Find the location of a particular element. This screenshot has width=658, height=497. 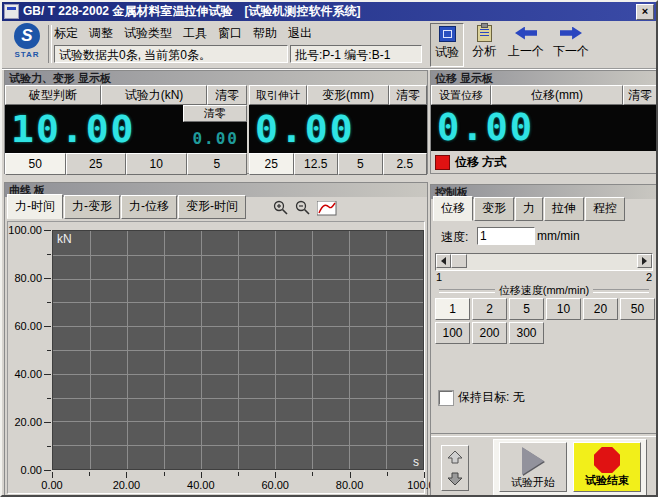

menu-item: 退出 is located at coordinates (300, 34).